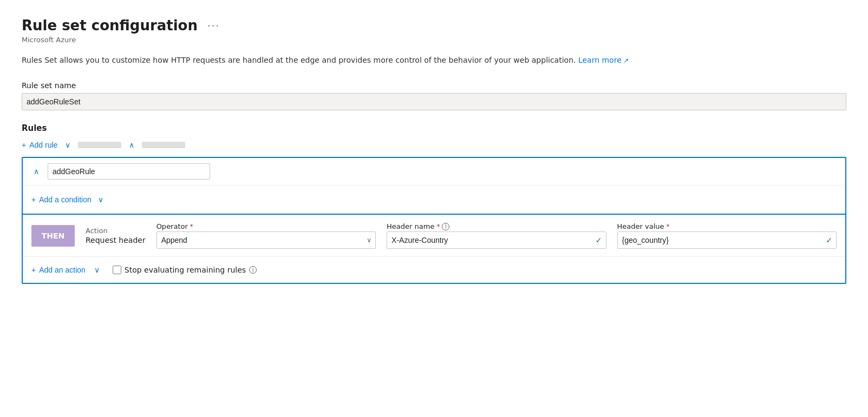 This screenshot has height=417, width=868. I want to click on rules-toolbar: + Add rule ∨ ∧, so click(434, 145).